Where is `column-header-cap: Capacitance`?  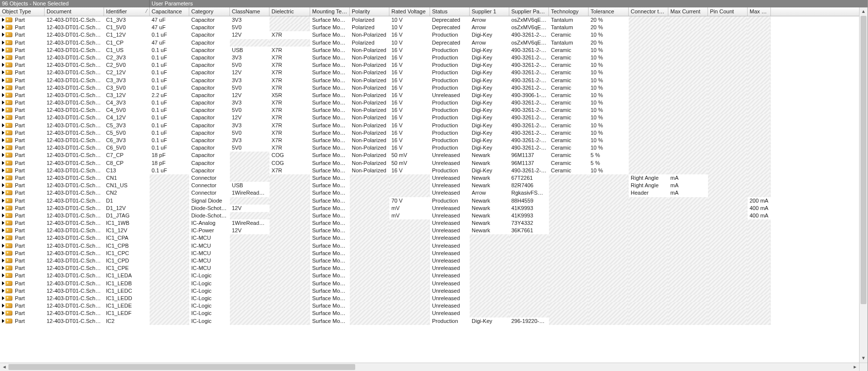 column-header-cap: Capacitance is located at coordinates (169, 12).